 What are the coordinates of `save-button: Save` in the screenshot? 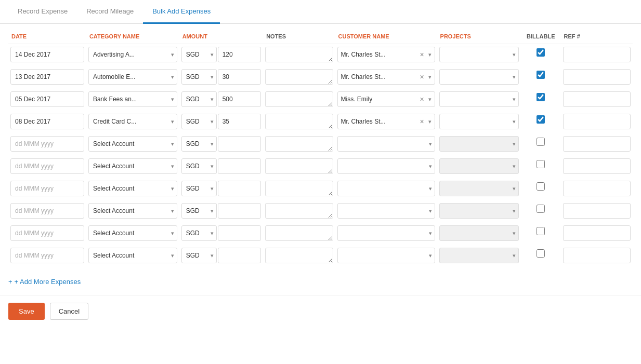 It's located at (27, 312).